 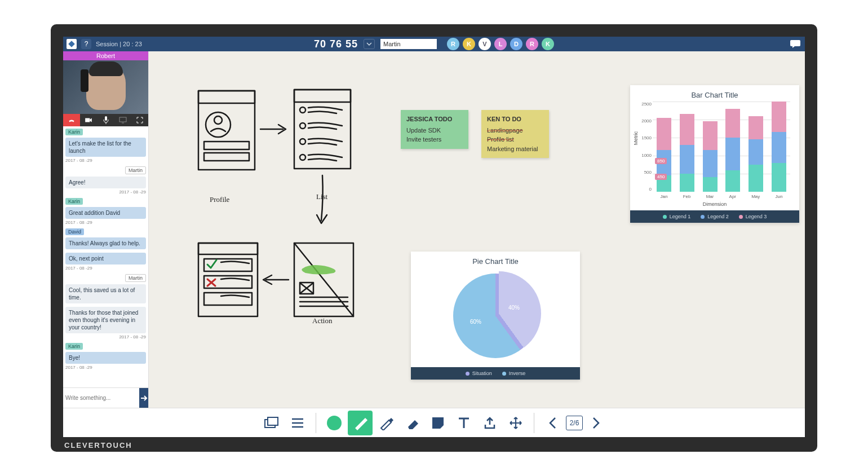 I want to click on mic-button, so click(x=105, y=120).